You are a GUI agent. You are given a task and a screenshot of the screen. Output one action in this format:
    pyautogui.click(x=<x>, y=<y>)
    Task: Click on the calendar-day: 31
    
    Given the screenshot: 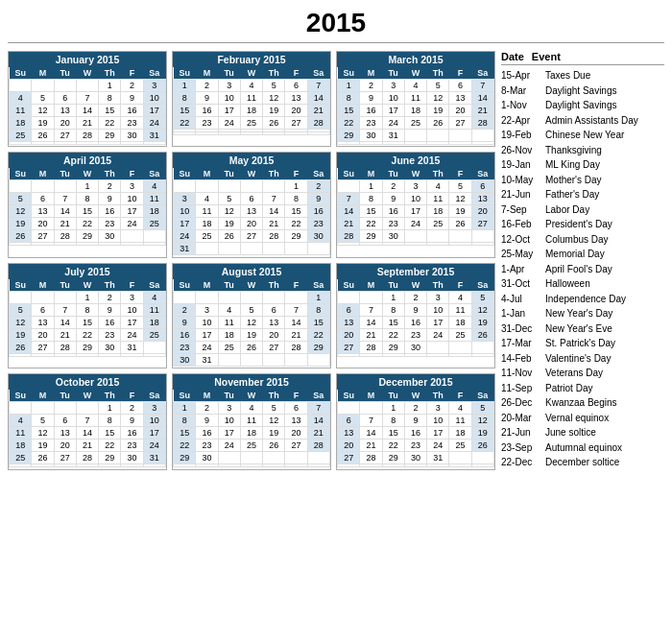 What is the action you would take?
    pyautogui.click(x=154, y=136)
    